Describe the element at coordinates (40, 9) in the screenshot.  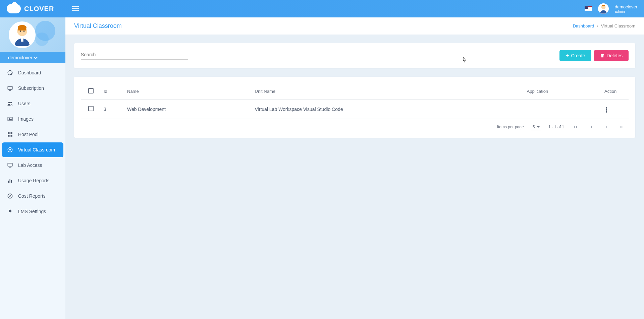
I see `logo-area: CLOVER` at that location.